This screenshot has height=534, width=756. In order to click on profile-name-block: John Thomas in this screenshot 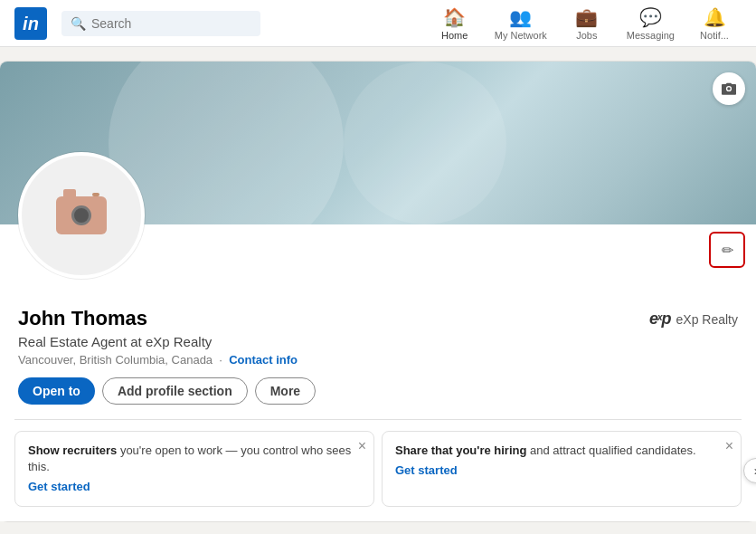, I will do `click(83, 319)`.